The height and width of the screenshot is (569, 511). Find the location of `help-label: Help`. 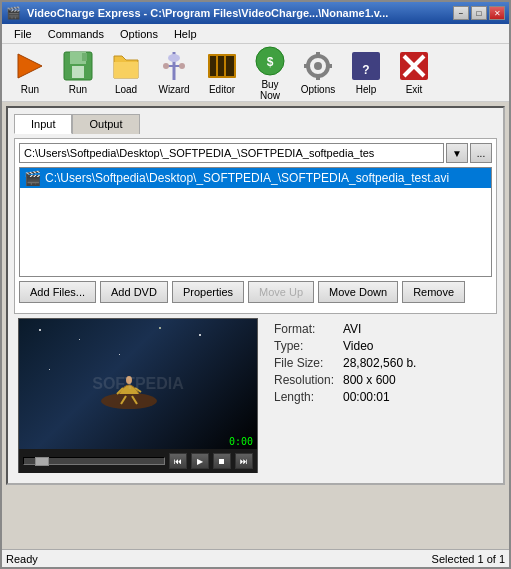

help-label: Help is located at coordinates (366, 90).